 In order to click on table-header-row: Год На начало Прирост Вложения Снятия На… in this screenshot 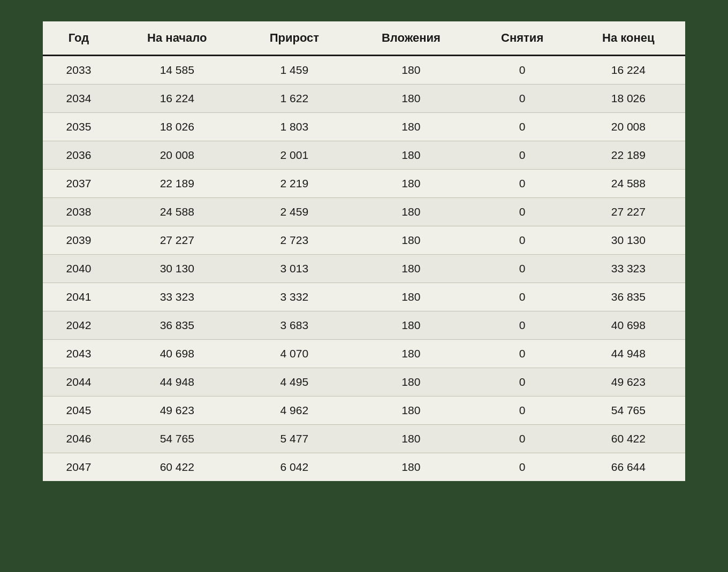, I will do `click(364, 39)`.